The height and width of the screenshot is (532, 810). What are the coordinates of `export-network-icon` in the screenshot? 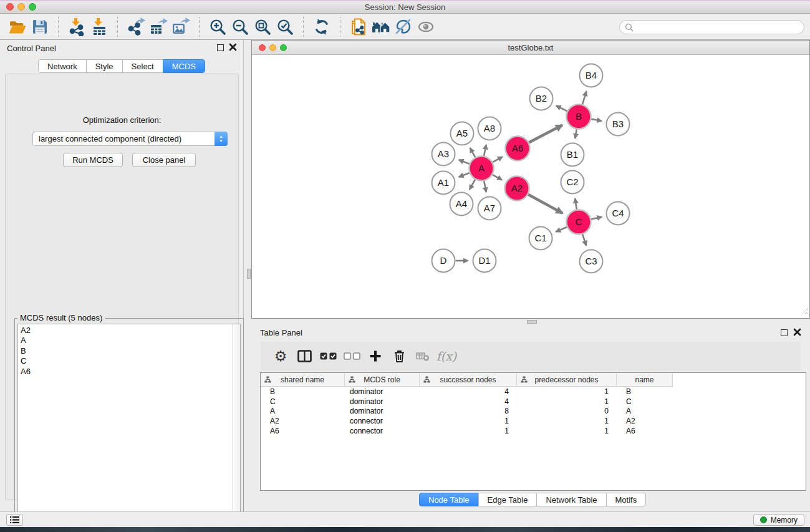 It's located at (136, 27).